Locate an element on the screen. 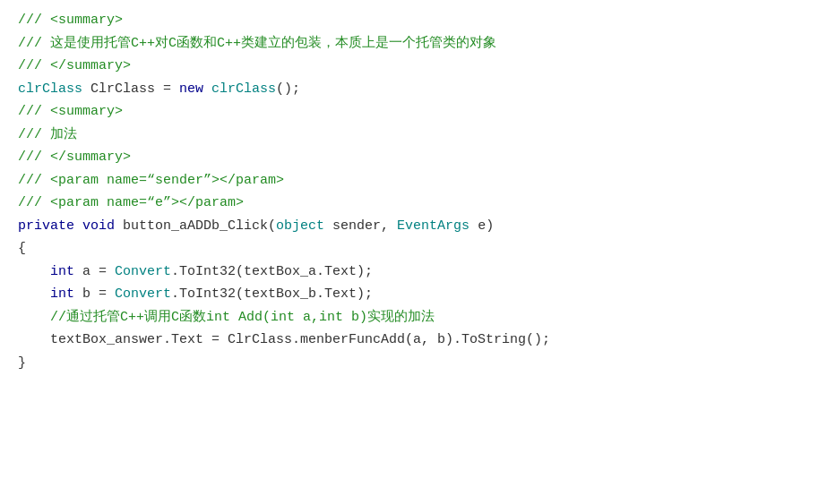 Image resolution: width=827 pixels, height=504 pixels. comment-span: /// 加法 is located at coordinates (47, 135).